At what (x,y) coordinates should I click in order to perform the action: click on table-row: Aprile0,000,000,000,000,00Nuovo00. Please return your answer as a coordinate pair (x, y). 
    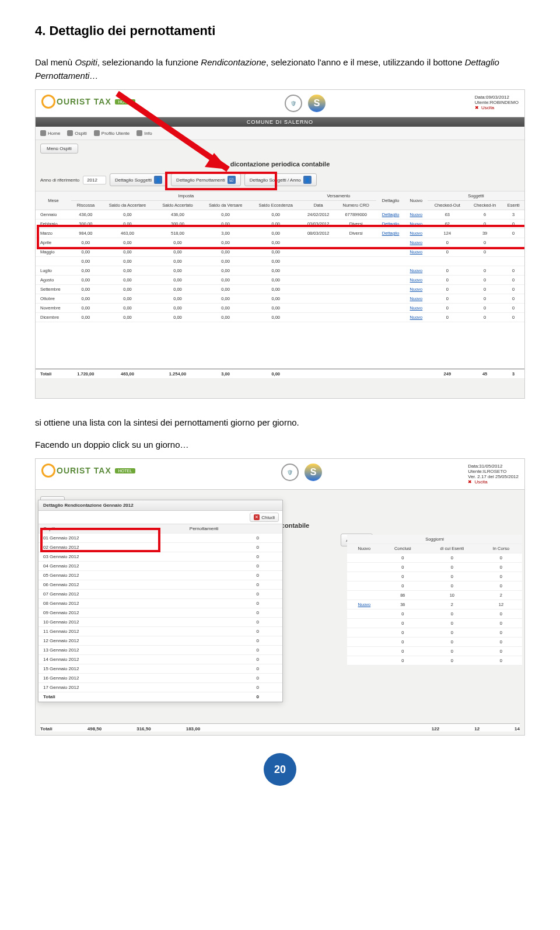
    Looking at the image, I should click on (280, 243).